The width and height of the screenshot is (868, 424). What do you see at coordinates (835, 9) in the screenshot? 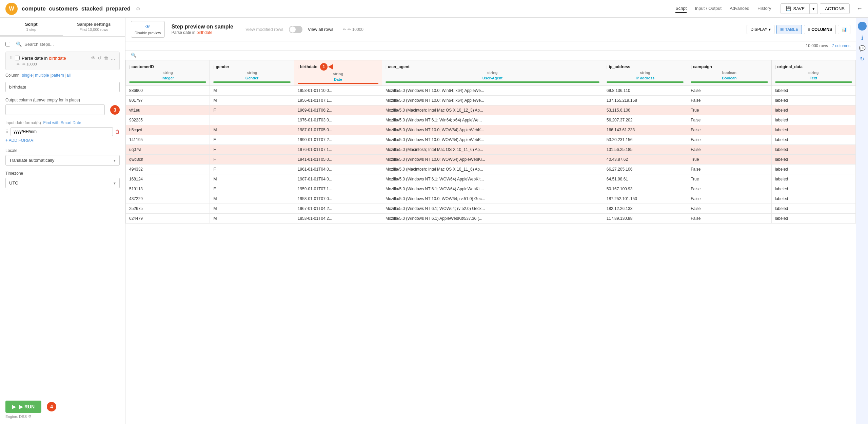
I see `actions-button: ACTIONS` at bounding box center [835, 9].